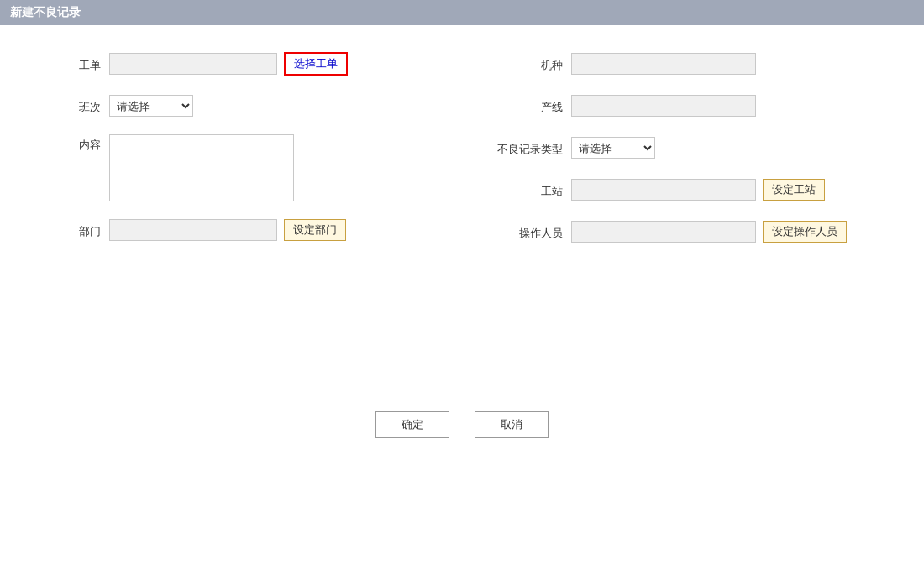 The width and height of the screenshot is (924, 570). What do you see at coordinates (525, 64) in the screenshot?
I see `machine-label: 机种` at bounding box center [525, 64].